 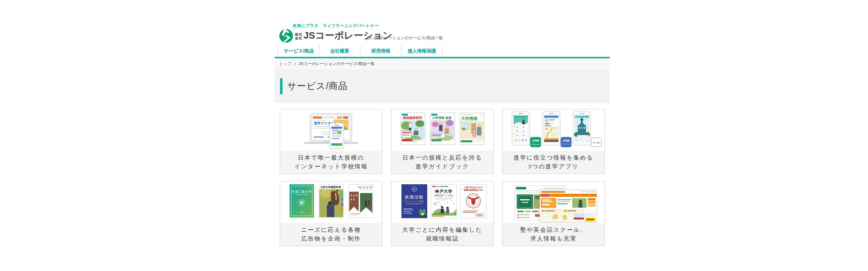 What do you see at coordinates (331, 162) in the screenshot?
I see `card-caption: 日本で唯一最大規模の インターネット学校情報` at bounding box center [331, 162].